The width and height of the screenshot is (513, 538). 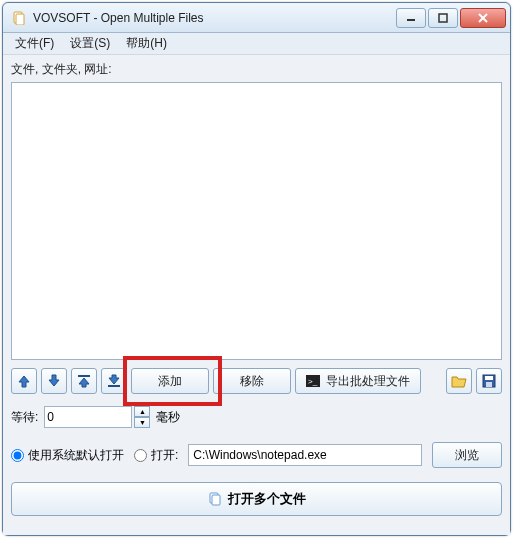 What do you see at coordinates (54, 381) in the screenshot?
I see `move-down-button` at bounding box center [54, 381].